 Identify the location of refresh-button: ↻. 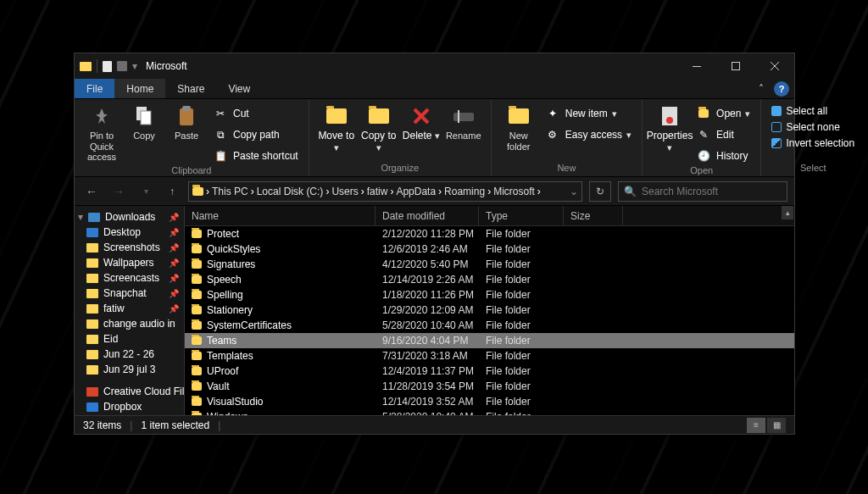
(600, 191).